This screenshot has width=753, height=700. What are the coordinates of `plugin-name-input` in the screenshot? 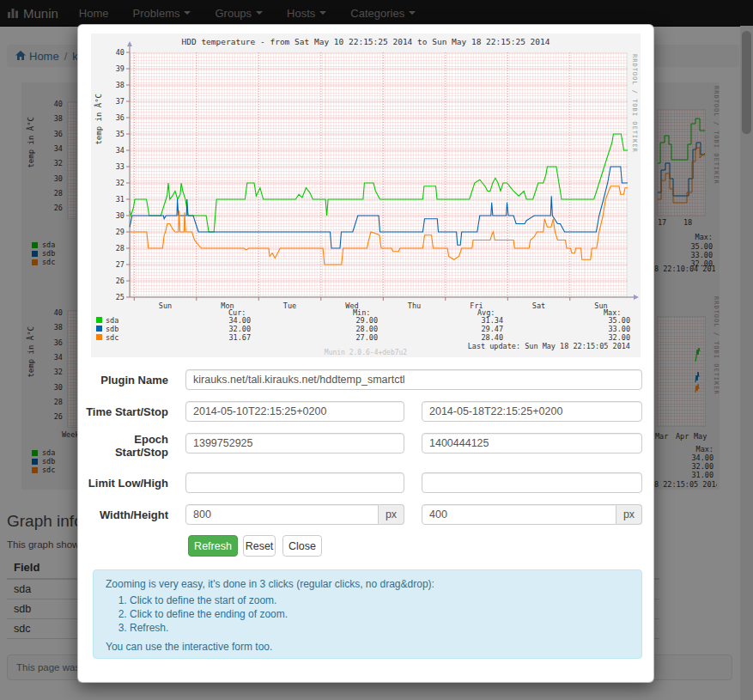 It's located at (414, 380).